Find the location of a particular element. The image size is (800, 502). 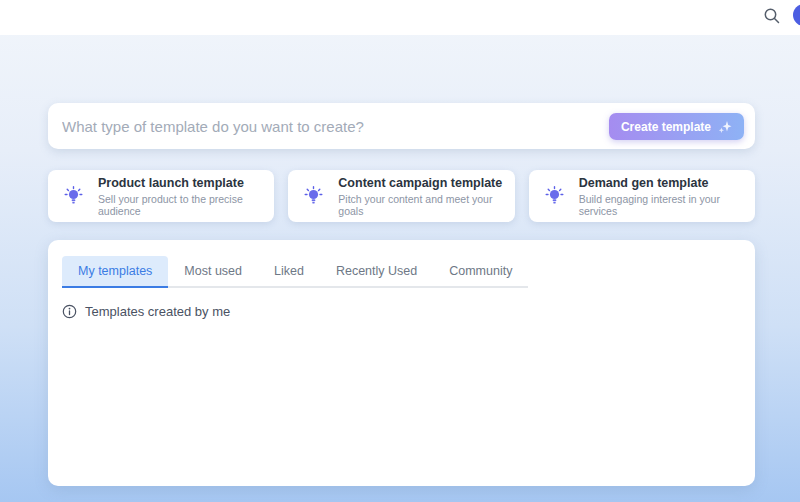

suggestion-card-content-campaign: Content campaign template Pitch your con… is located at coordinates (401, 196).